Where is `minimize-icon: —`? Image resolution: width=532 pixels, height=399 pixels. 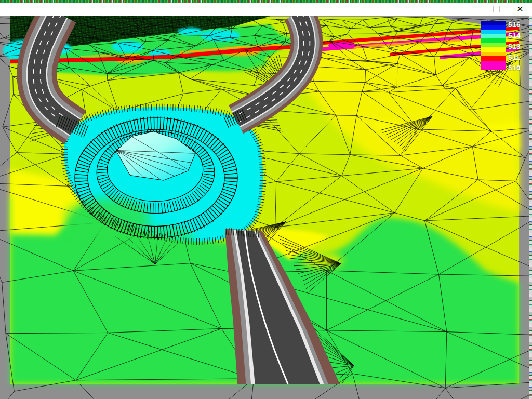
minimize-icon: — is located at coordinates (472, 8).